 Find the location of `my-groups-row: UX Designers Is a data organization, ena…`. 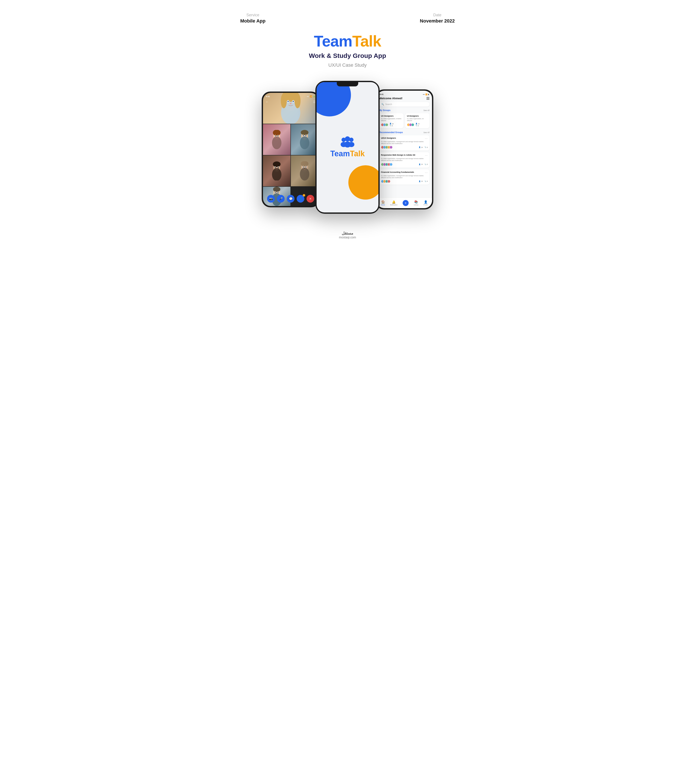

my-groups-row: UX Designers Is a data organization, ena… is located at coordinates (404, 120).